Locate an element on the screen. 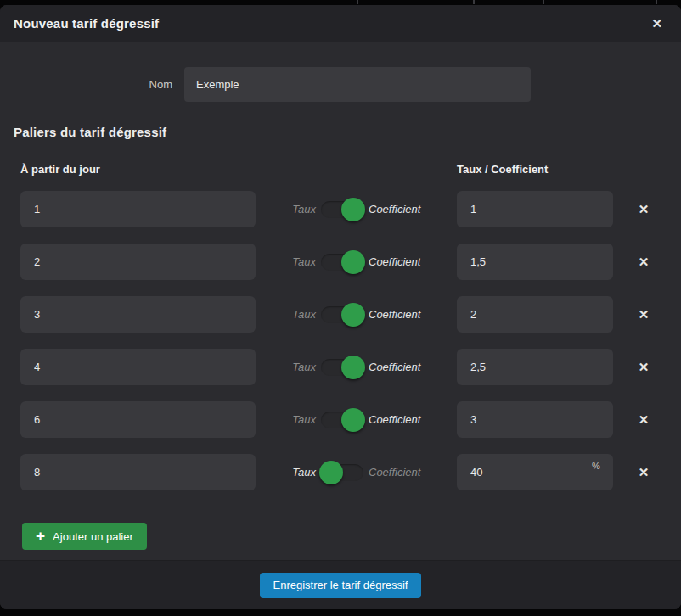  section-heading: Paliers du tarif dégressif is located at coordinates (347, 132).